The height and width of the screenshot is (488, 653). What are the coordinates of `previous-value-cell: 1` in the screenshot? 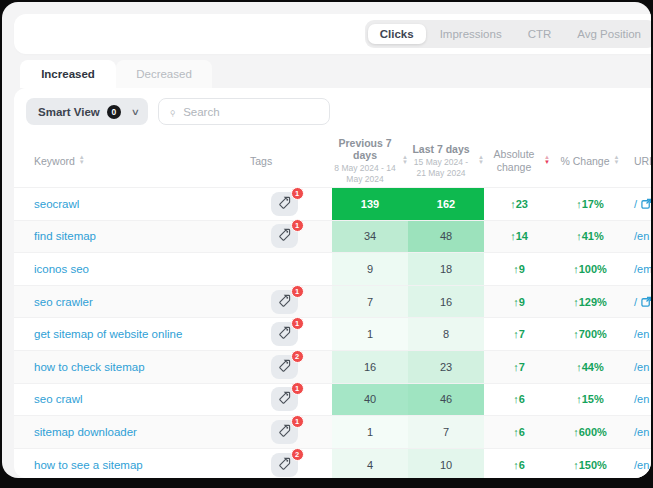 It's located at (370, 432).